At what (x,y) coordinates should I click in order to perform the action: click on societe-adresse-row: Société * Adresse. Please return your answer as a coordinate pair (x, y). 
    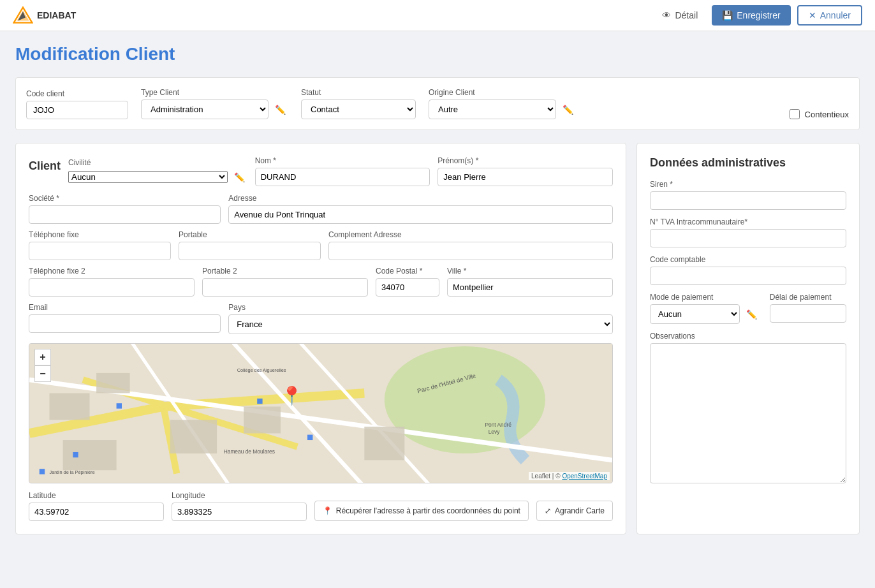
    Looking at the image, I should click on (321, 209).